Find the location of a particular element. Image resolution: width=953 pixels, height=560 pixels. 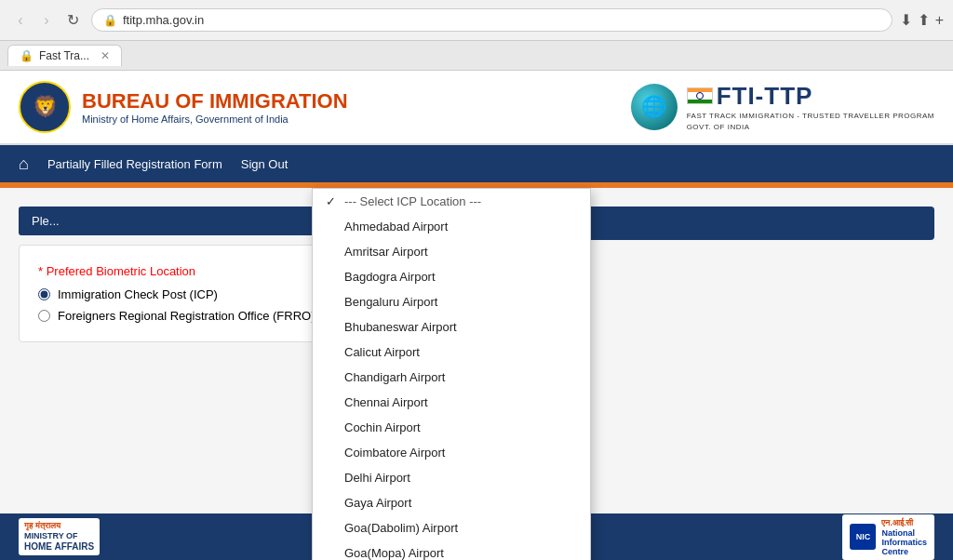

nic-centre: Centre is located at coordinates (905, 552).